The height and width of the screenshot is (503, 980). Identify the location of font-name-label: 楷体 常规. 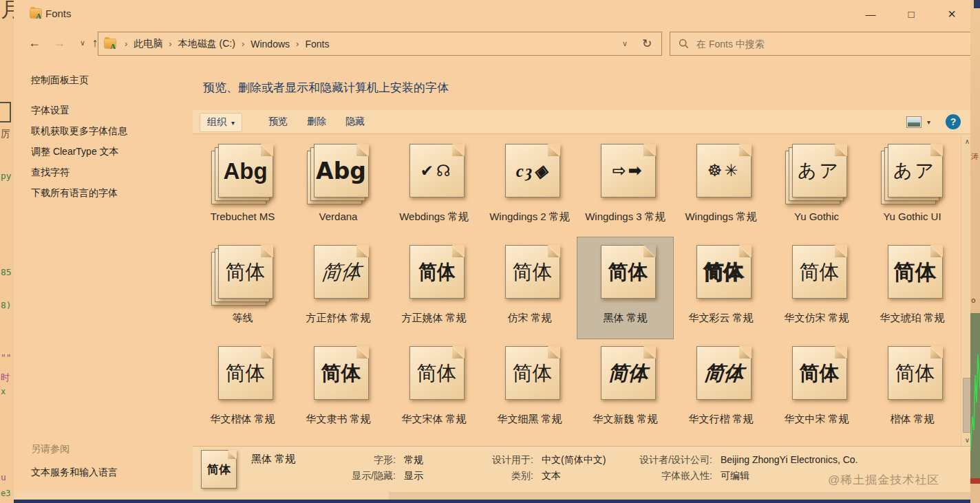
(912, 418).